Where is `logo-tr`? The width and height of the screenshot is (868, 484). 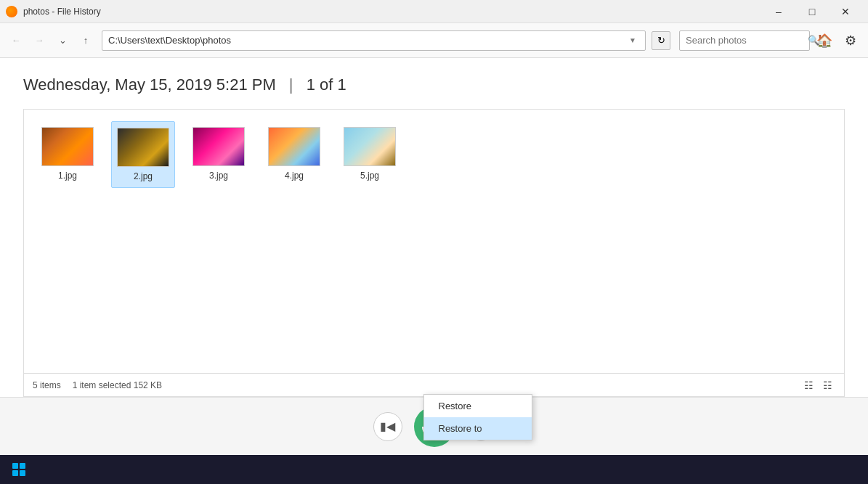
logo-tr is located at coordinates (23, 466).